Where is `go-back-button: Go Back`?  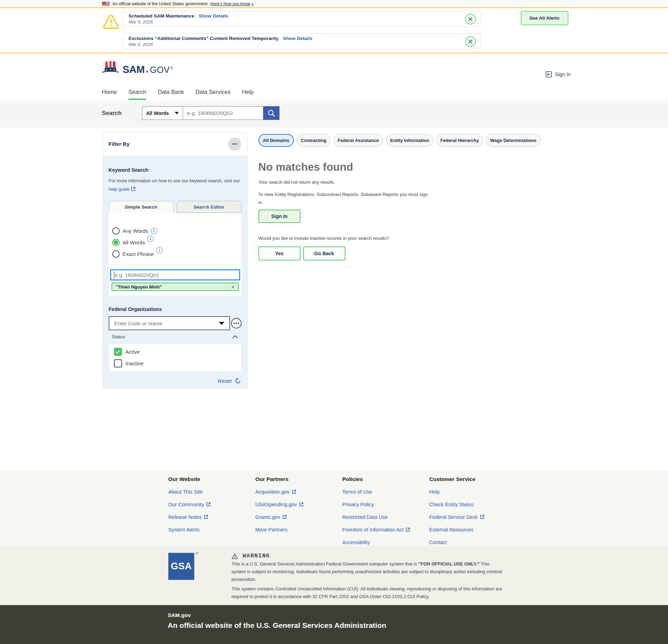
go-back-button: Go Back is located at coordinates (324, 253).